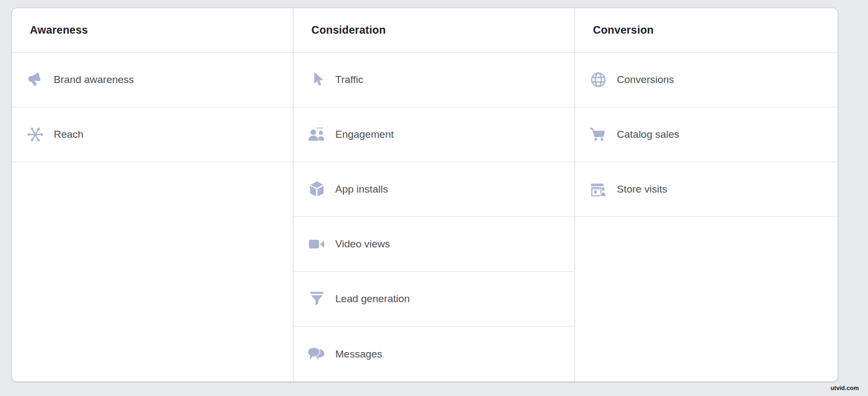 This screenshot has height=396, width=868. Describe the element at coordinates (434, 190) in the screenshot. I see `objective-app-installs: App installs` at that location.